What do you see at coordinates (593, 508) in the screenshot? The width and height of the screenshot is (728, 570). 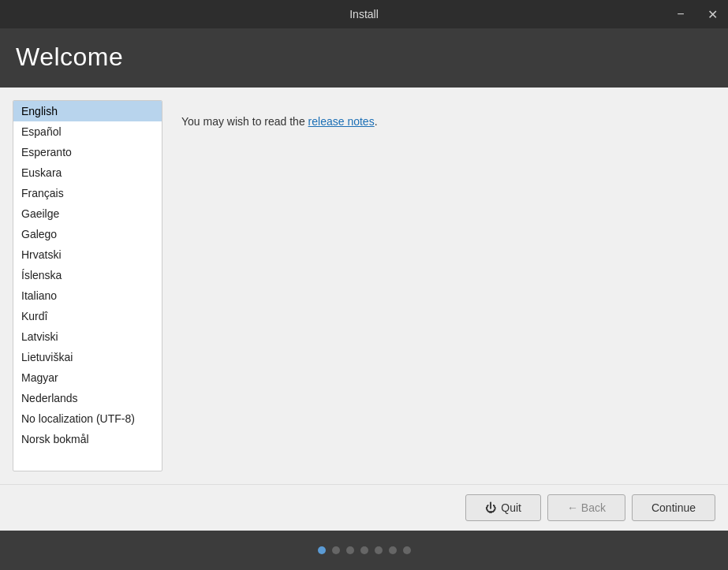 I see `back-label: Back` at bounding box center [593, 508].